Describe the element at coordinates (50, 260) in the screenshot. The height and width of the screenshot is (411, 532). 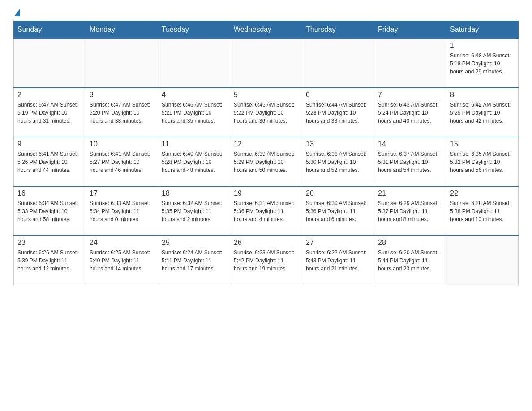
I see `calendar-cell: 23Sunrise: 6:26 AM Sunset: 5:39 PM Dayli…` at that location.